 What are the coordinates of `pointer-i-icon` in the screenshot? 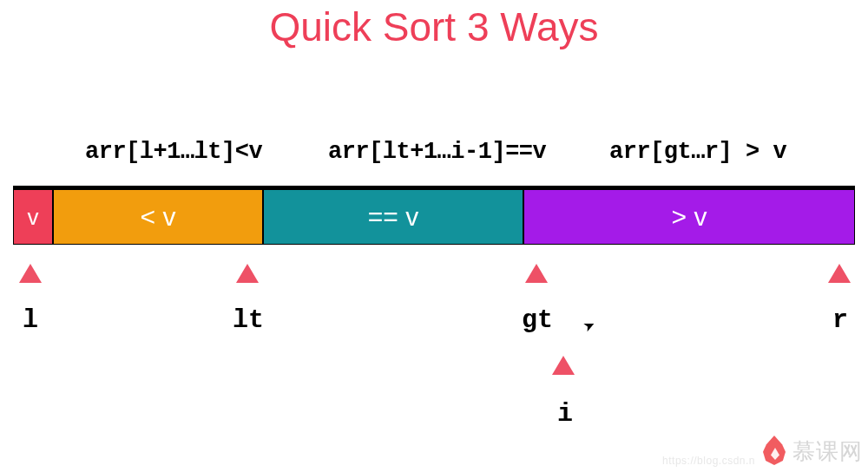 It's located at (563, 365).